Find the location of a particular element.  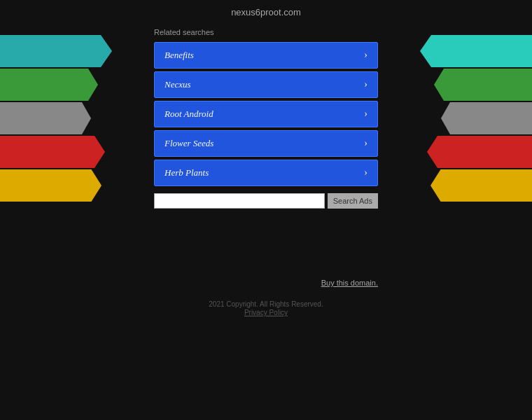

search-link-root-android: Root Android› is located at coordinates (266, 114).